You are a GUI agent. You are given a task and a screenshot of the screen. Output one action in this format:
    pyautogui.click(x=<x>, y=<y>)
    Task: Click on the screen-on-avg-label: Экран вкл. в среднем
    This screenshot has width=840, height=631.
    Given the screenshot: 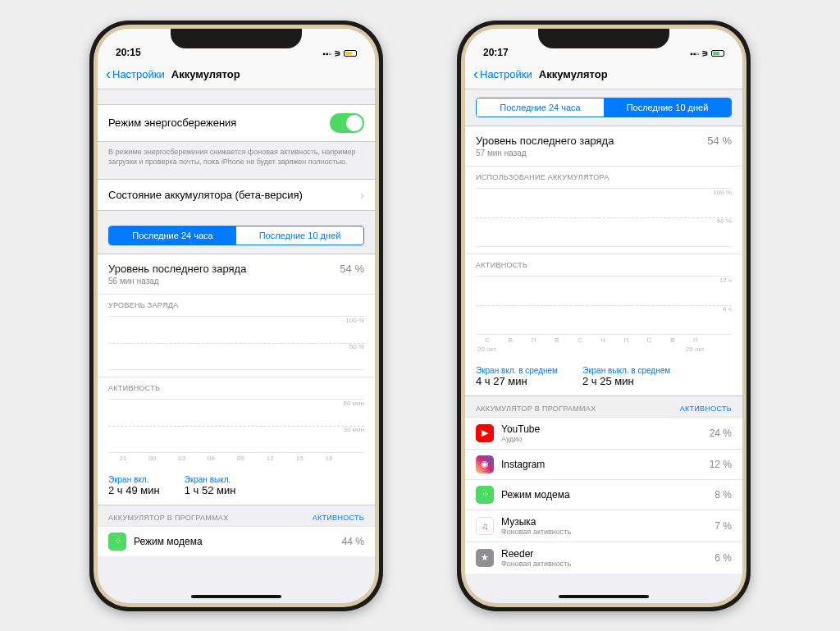 What is the action you would take?
    pyautogui.click(x=517, y=371)
    